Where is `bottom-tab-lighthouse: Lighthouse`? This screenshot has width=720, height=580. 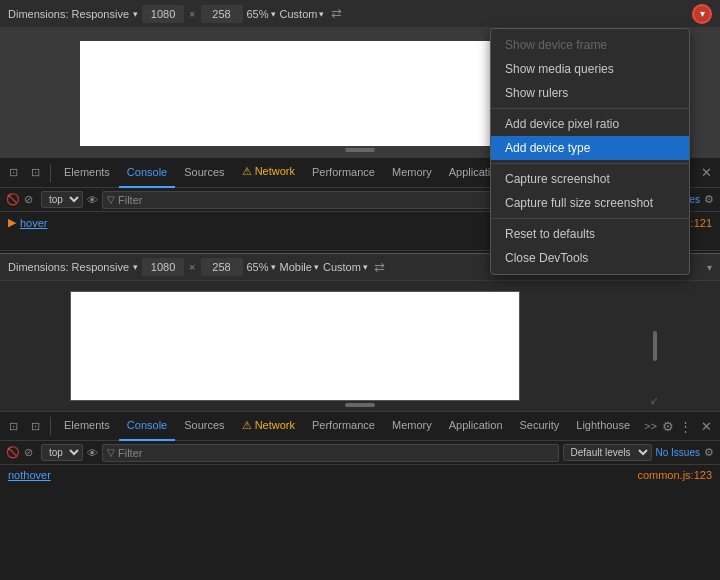 bottom-tab-lighthouse: Lighthouse is located at coordinates (603, 426).